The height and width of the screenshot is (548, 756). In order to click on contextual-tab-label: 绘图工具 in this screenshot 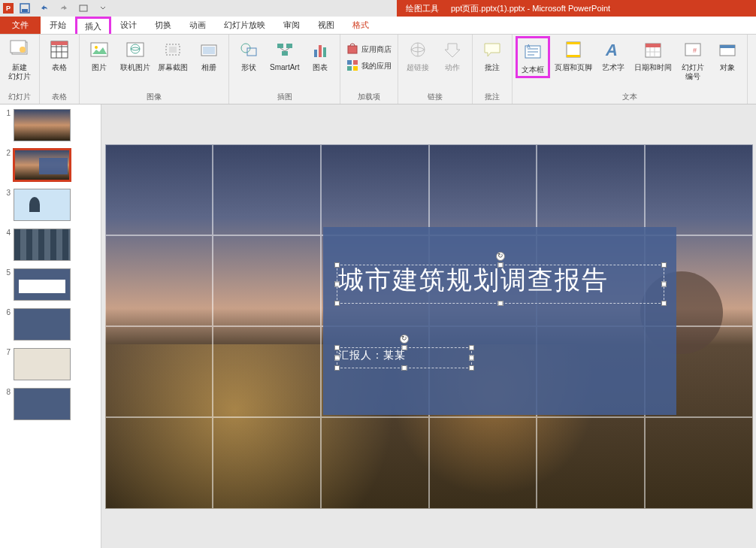, I will do `click(422, 9)`.